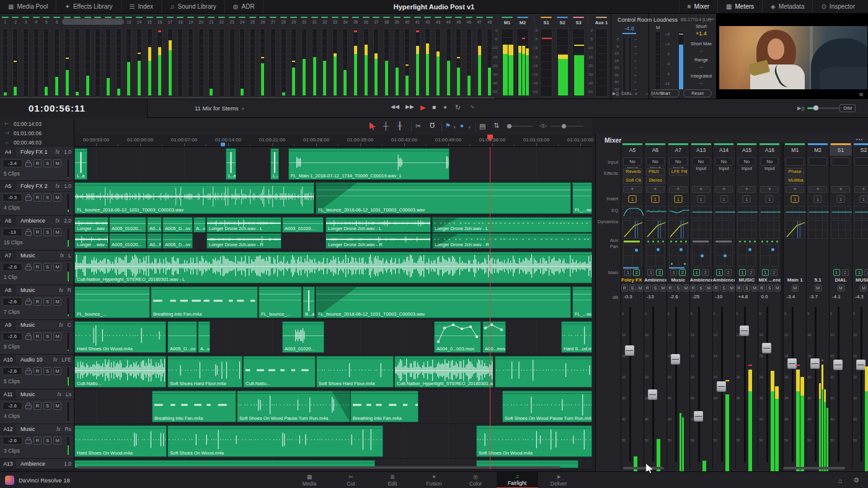 This screenshot has width=868, height=488. Describe the element at coordinates (818, 280) in the screenshot. I see `strip-track-name: 5.1` at that location.